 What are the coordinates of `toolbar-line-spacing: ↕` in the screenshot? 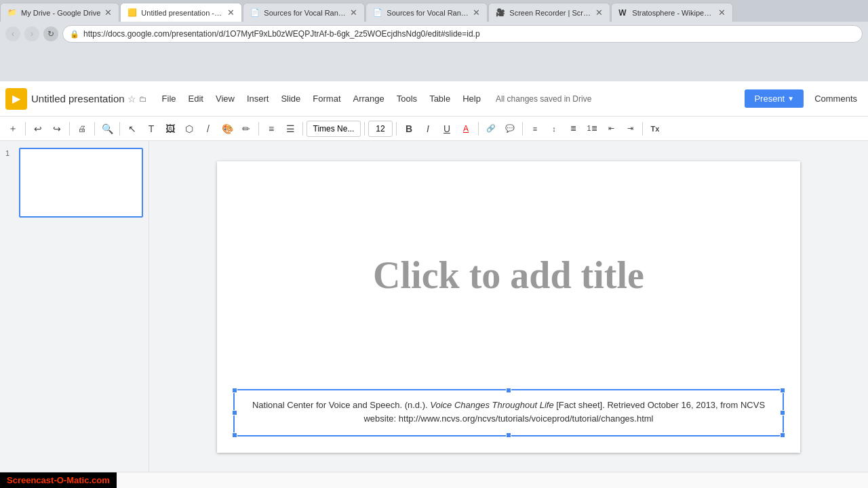 It's located at (554, 129).